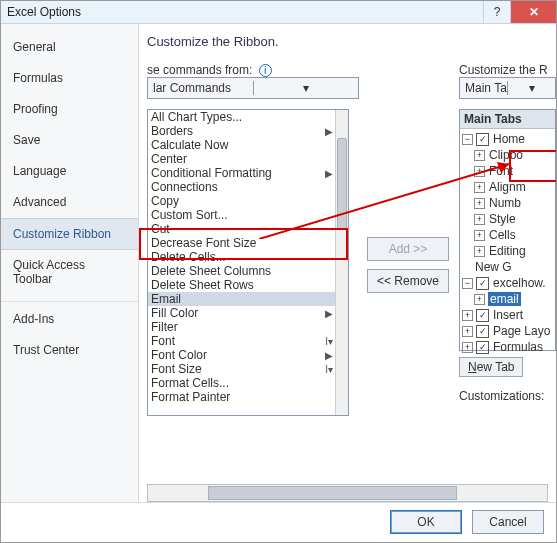 The image size is (557, 543). I want to click on tree-node: +Alignm, so click(508, 187).